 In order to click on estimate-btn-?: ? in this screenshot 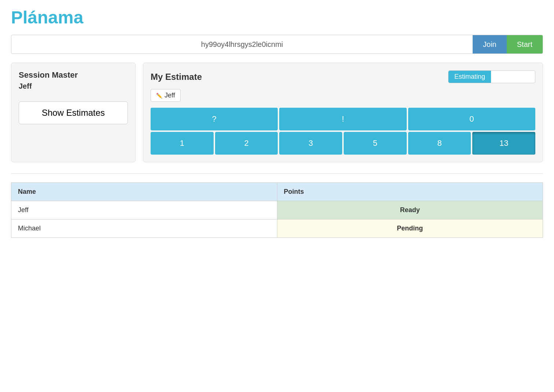, I will do `click(214, 119)`.